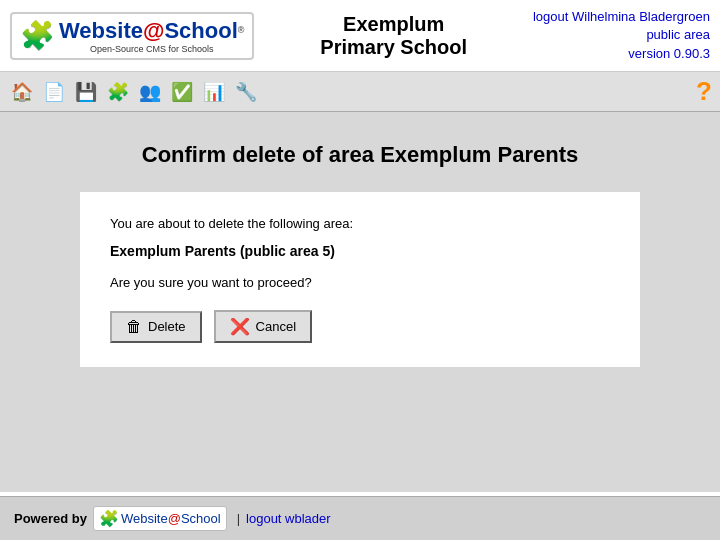 Image resolution: width=720 pixels, height=540 pixels. Describe the element at coordinates (276, 326) in the screenshot. I see `cancel-label: Cancel` at that location.